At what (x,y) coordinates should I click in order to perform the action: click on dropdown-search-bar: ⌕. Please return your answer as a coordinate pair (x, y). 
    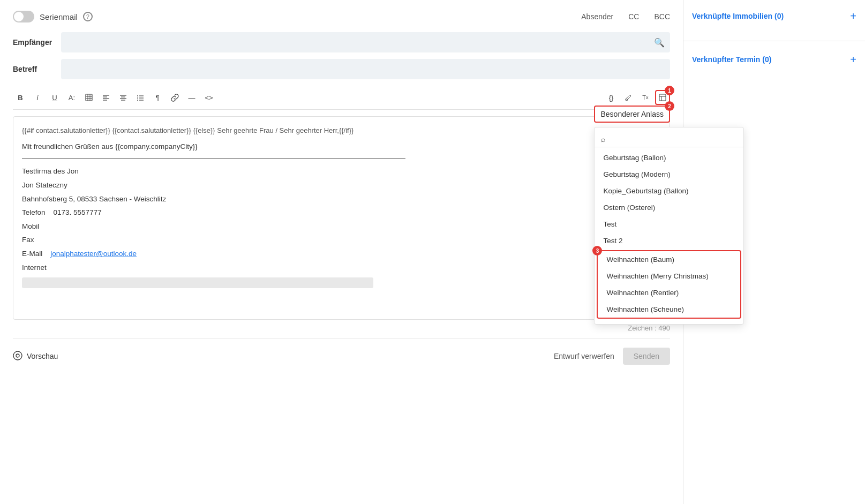
    Looking at the image, I should click on (669, 139).